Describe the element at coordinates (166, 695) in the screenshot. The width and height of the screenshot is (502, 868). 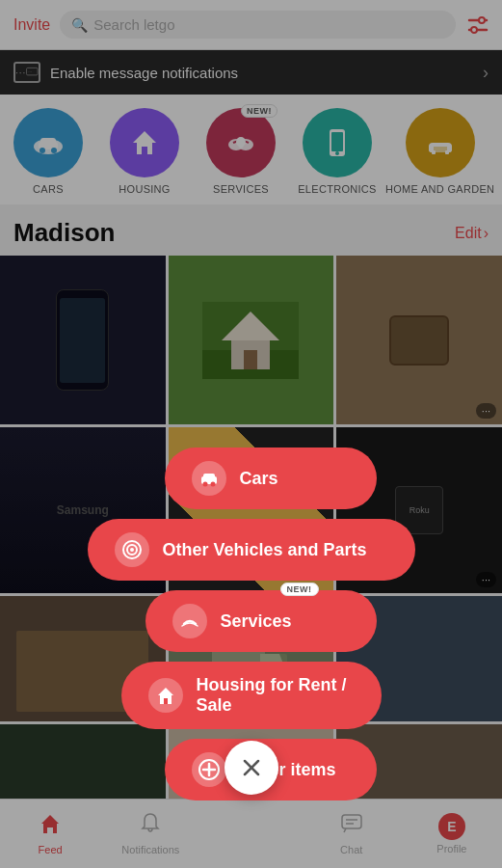
I see `house-popup-icon` at that location.